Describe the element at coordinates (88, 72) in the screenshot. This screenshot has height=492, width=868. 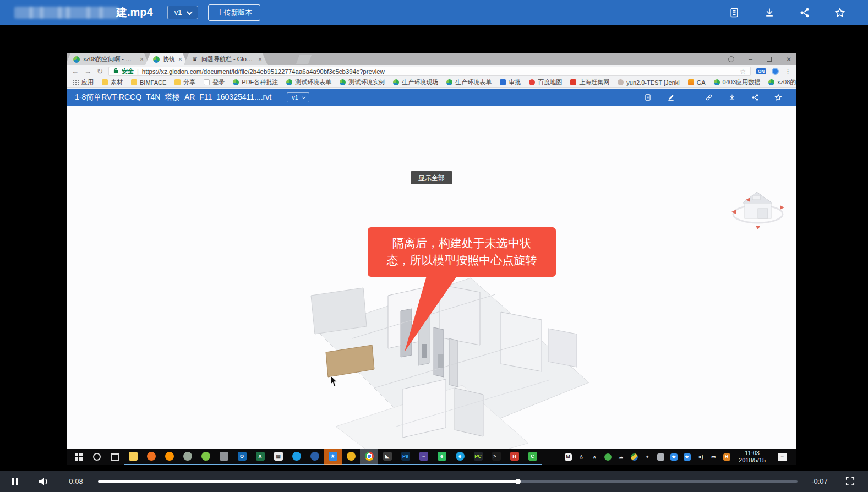
I see `forward-icon: →` at that location.